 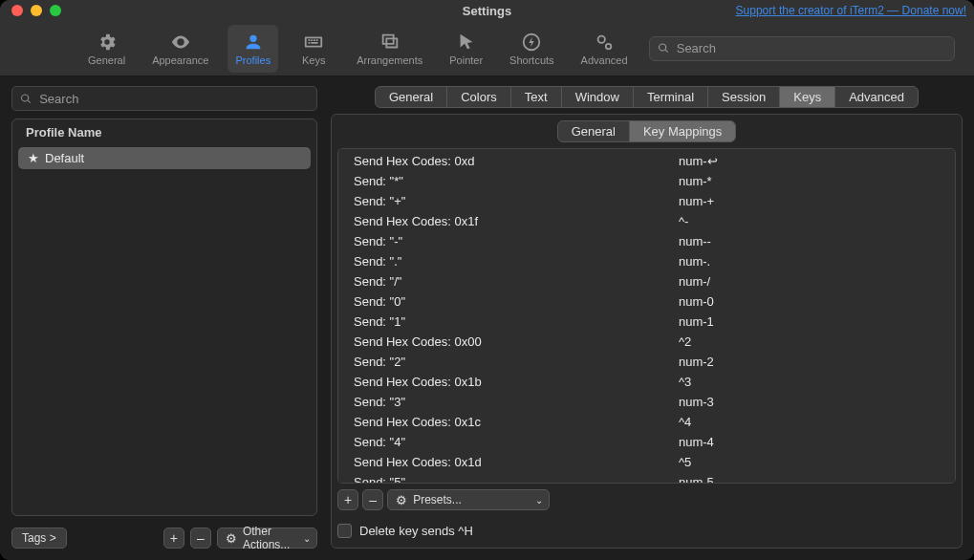 What do you see at coordinates (595, 132) in the screenshot?
I see `subtab-general: General` at bounding box center [595, 132].